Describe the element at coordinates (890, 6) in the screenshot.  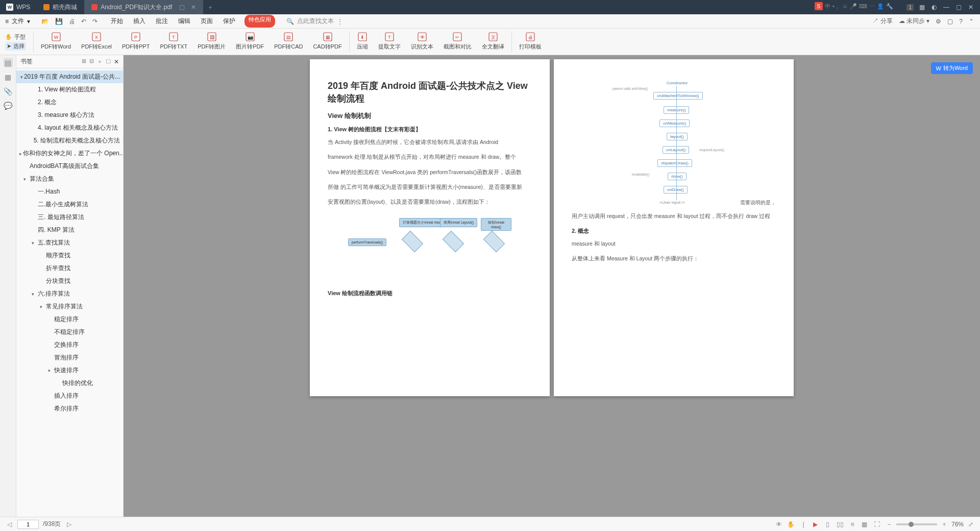
I see `ime-tool-icon: 🔧` at that location.